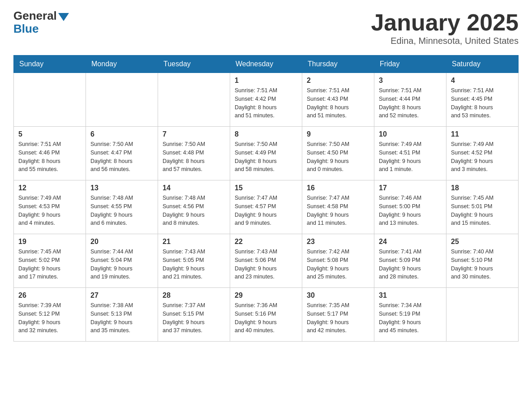 This screenshot has height=411, width=532. What do you see at coordinates (194, 210) in the screenshot?
I see `day-info: Sunrise: 7:48 AMSunset: 4:56 PMDaylight:…` at bounding box center [194, 210].